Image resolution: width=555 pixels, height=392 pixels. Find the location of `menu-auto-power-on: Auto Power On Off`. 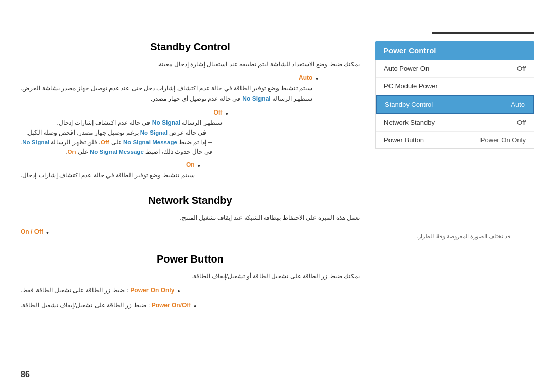

menu-auto-power-on: Auto Power On Off is located at coordinates (455, 69).